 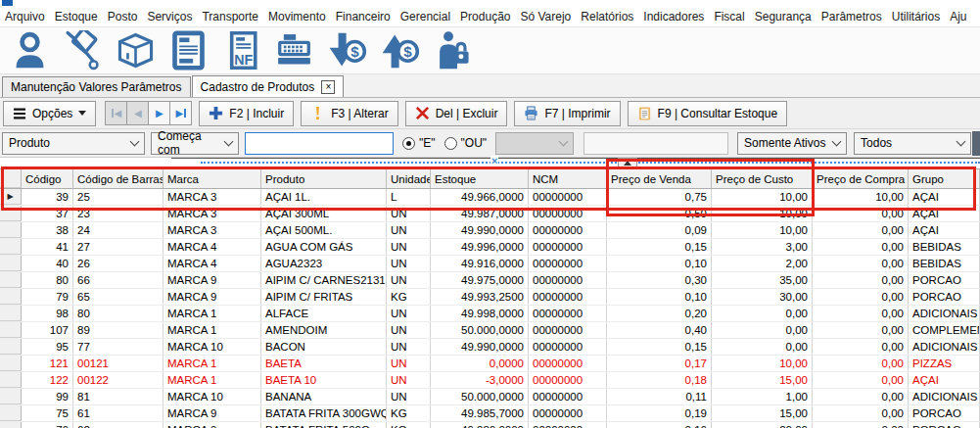 What do you see at coordinates (123, 17) in the screenshot?
I see `menu-item-posto: Posto` at bounding box center [123, 17].